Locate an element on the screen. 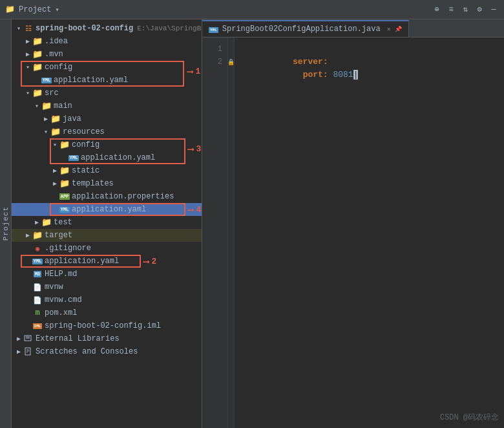  tree-item-helpmd: MD HELP.md is located at coordinates (107, 274).